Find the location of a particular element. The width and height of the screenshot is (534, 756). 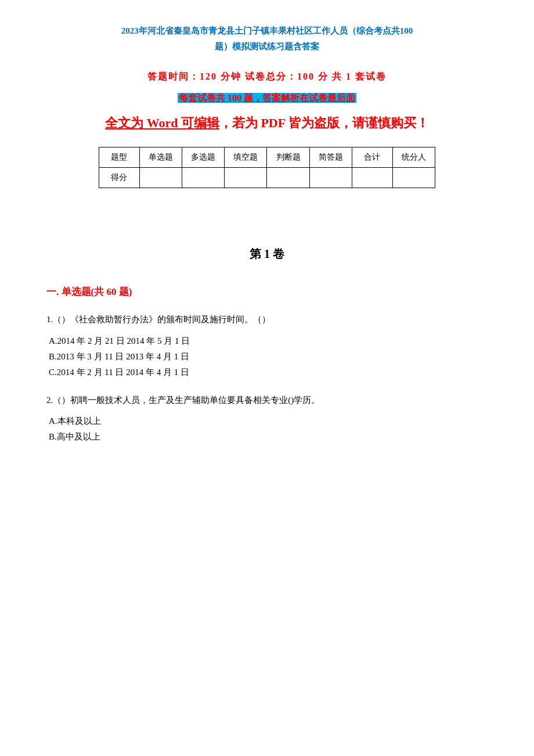

spacer1 is located at coordinates (267, 217).